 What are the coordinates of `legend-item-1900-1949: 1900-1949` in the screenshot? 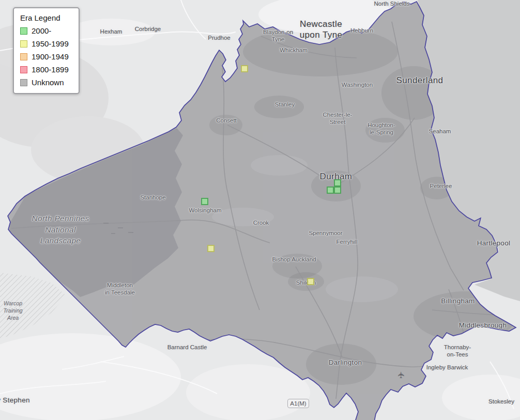 It's located at (47, 57).